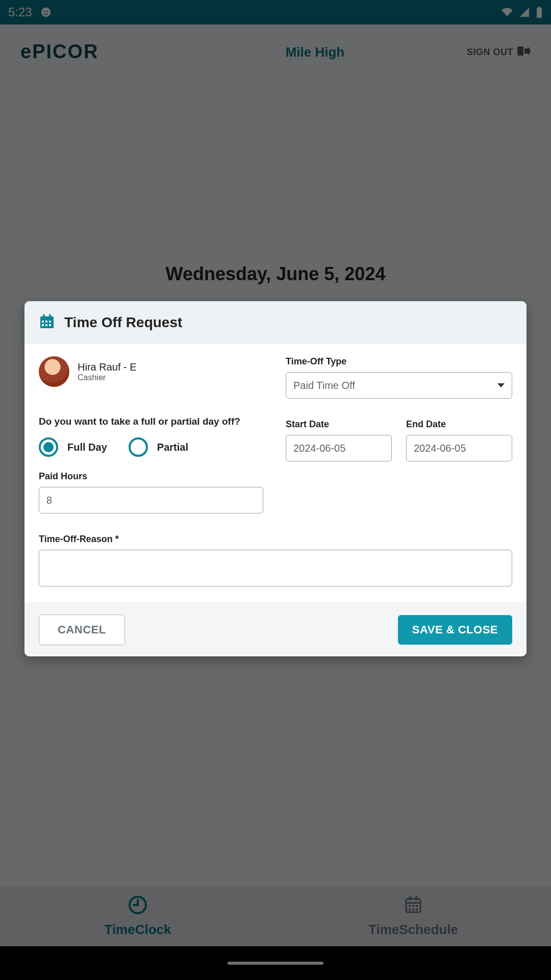 The width and height of the screenshot is (551, 980). Describe the element at coordinates (82, 630) in the screenshot. I see `cancel-button-label: CANCEL` at that location.